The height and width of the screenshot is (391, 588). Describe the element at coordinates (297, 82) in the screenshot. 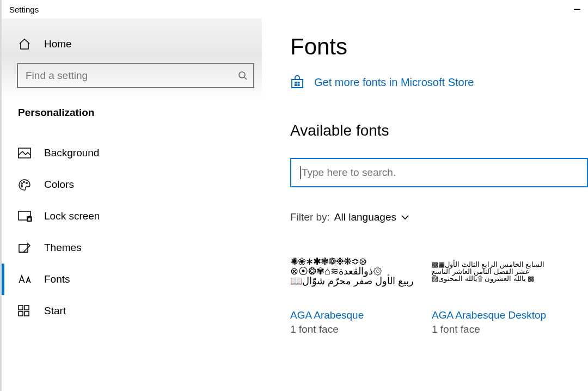

I see `store-icon` at that location.